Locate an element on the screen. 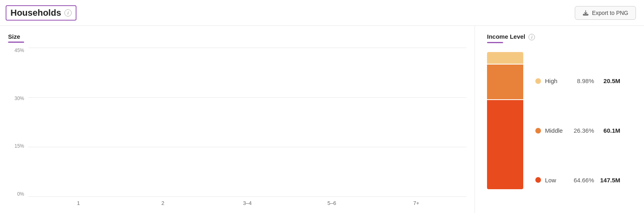 The image size is (644, 213). income-info-icon: i is located at coordinates (532, 37).